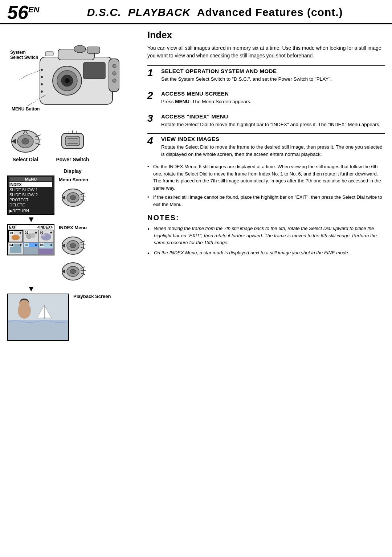 The image size is (392, 557). What do you see at coordinates (273, 151) in the screenshot?
I see `step-4-text: Rotate the Select Dial to move the frame…` at bounding box center [273, 151].